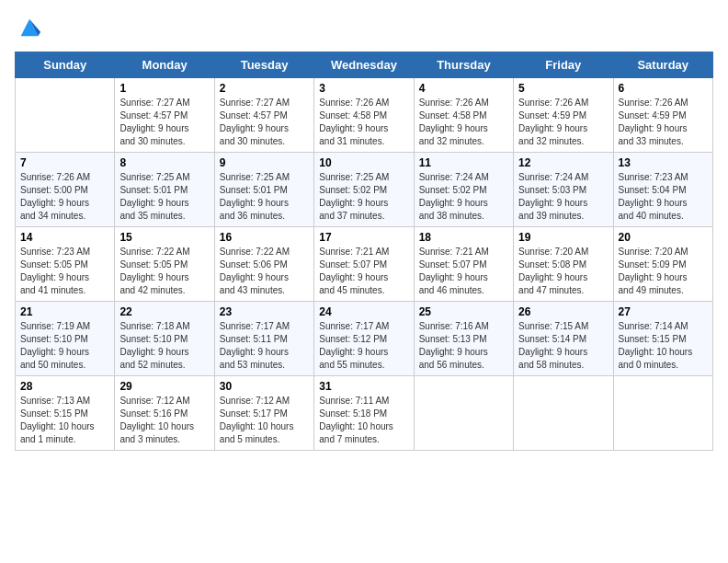 The image size is (728, 563). I want to click on day-number: 29, so click(164, 386).